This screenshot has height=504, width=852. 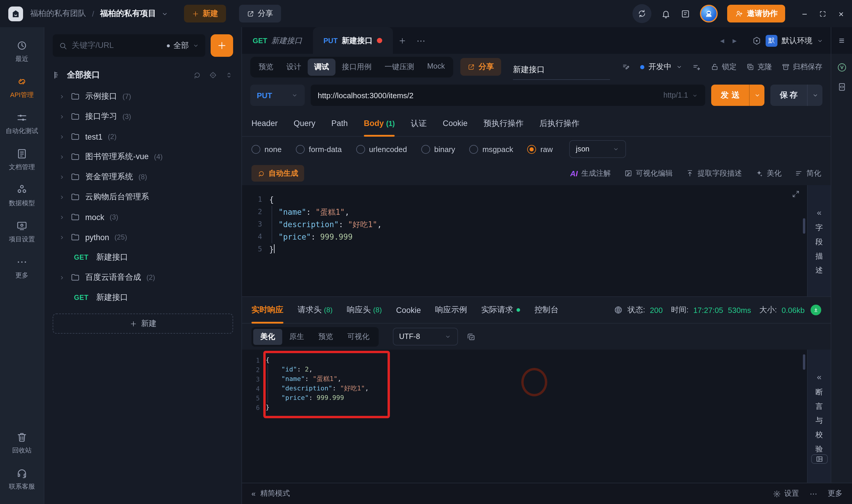 What do you see at coordinates (438, 149) in the screenshot?
I see `body-type-radio-binary: binary` at bounding box center [438, 149].